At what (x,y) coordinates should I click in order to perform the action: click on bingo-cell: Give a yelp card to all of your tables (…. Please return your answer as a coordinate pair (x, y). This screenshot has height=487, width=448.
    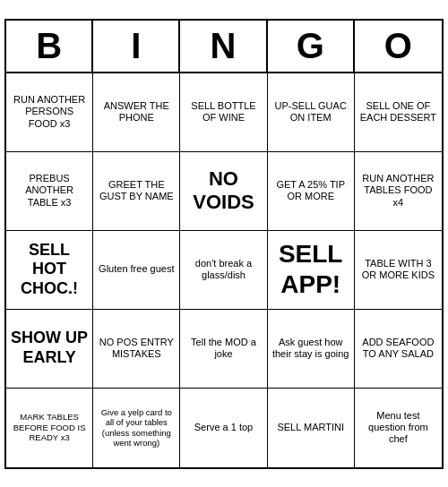
    Looking at the image, I should click on (136, 428).